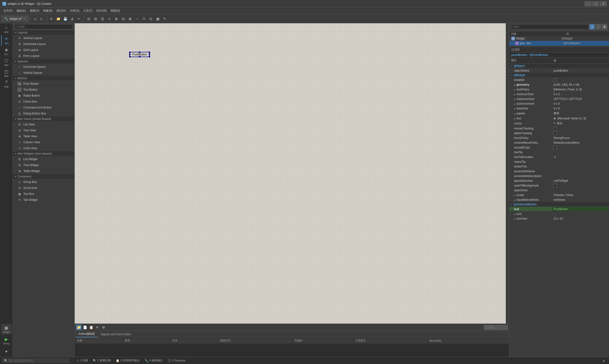  I want to click on palette-item-grid-layout: ⊞ Grid Layout, so click(44, 50).